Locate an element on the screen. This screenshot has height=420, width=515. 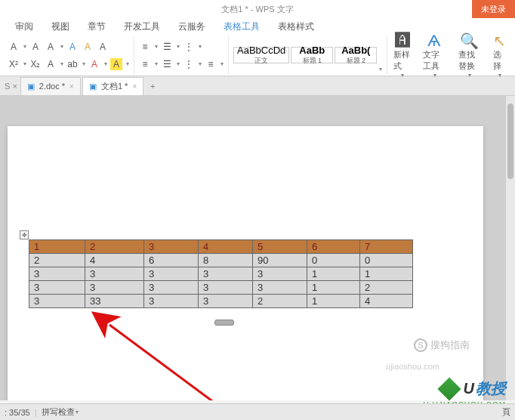
text-fill-icon: A is located at coordinates (94, 64).